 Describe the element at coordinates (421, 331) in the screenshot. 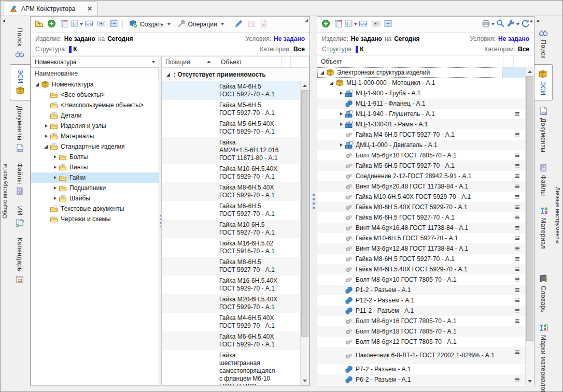

I see `structure-row: Болт М8-6g×18 ГОСТ 7805-70 - А.1` at that location.